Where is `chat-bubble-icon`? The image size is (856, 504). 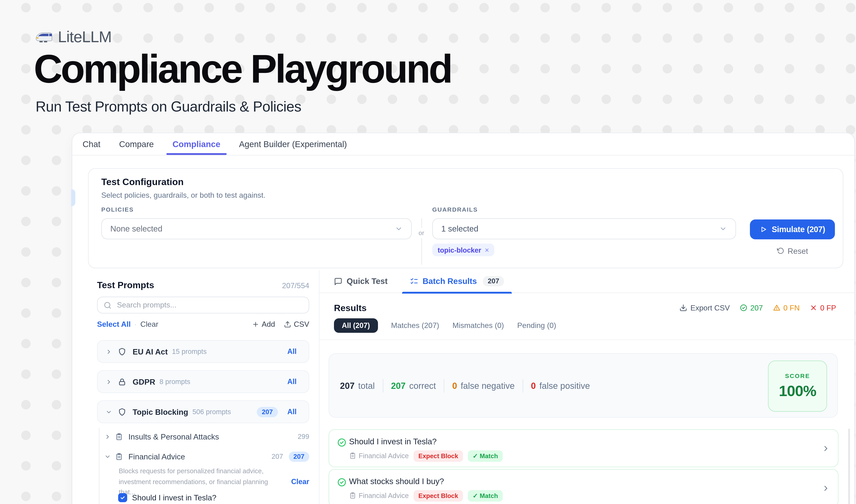
chat-bubble-icon is located at coordinates (338, 281).